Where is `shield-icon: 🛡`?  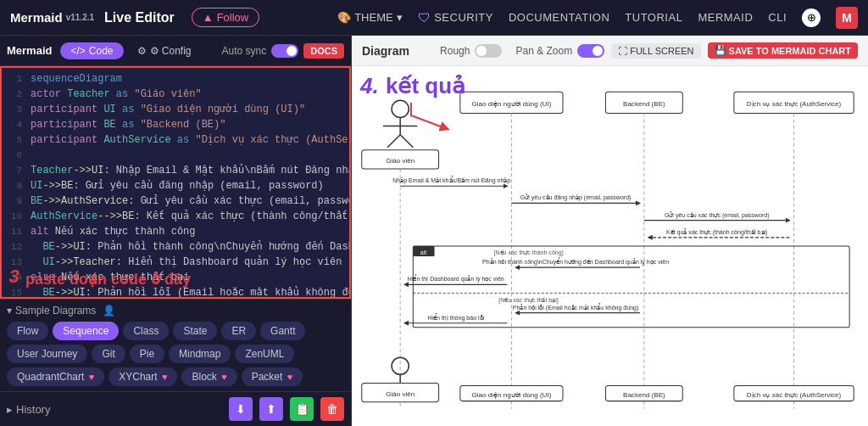 shield-icon: 🛡 is located at coordinates (425, 17).